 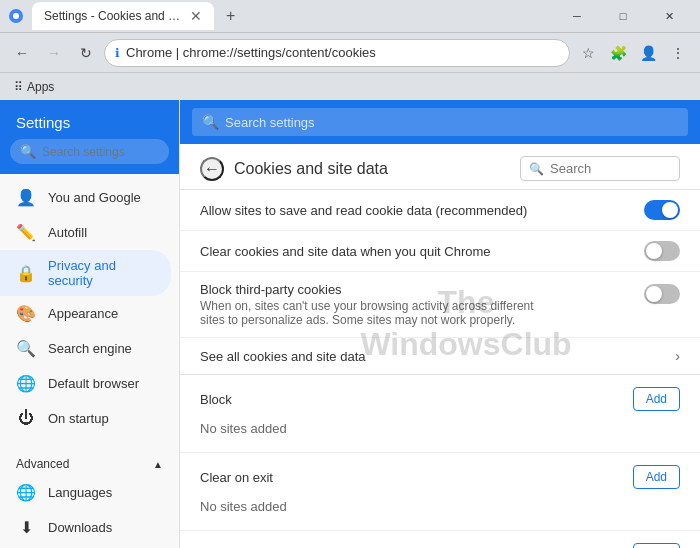 I want to click on cookies-header: ← Cookies and site data 🔍, so click(x=440, y=167).